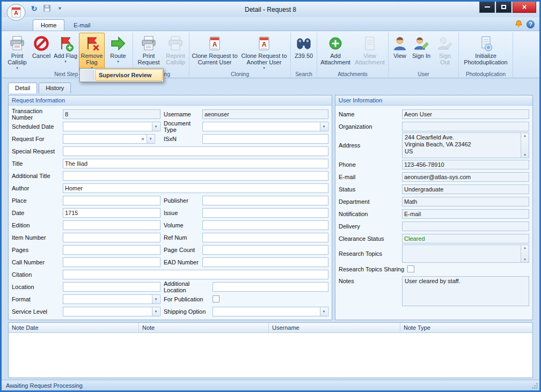 Image resolution: width=541 pixels, height=392 pixels. What do you see at coordinates (112, 213) in the screenshot?
I see `date-input: 1715` at bounding box center [112, 213].